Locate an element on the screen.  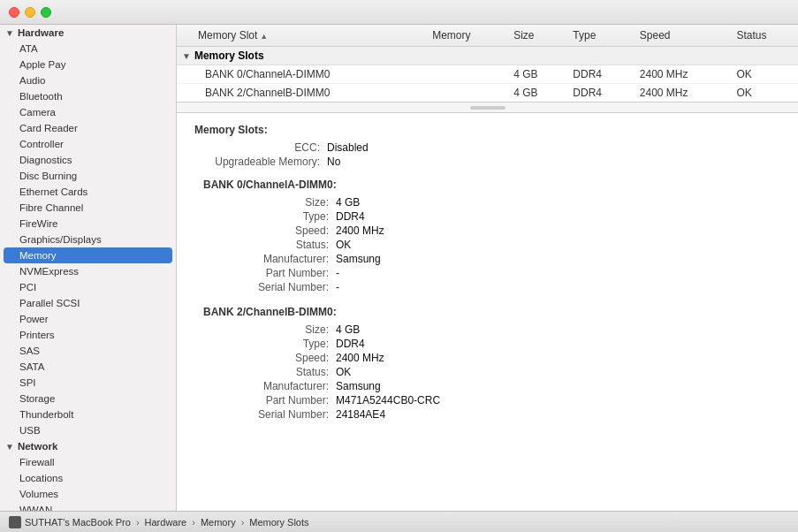
traffic-lights is located at coordinates (30, 12).